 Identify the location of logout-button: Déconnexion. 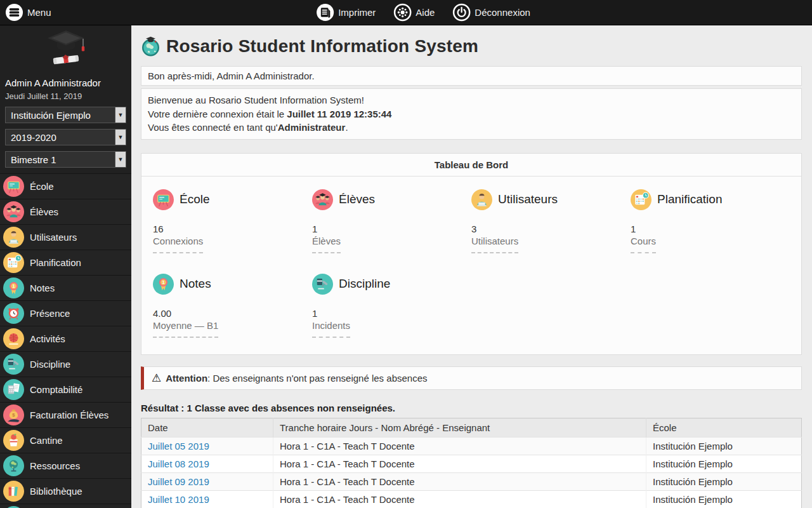
(491, 13).